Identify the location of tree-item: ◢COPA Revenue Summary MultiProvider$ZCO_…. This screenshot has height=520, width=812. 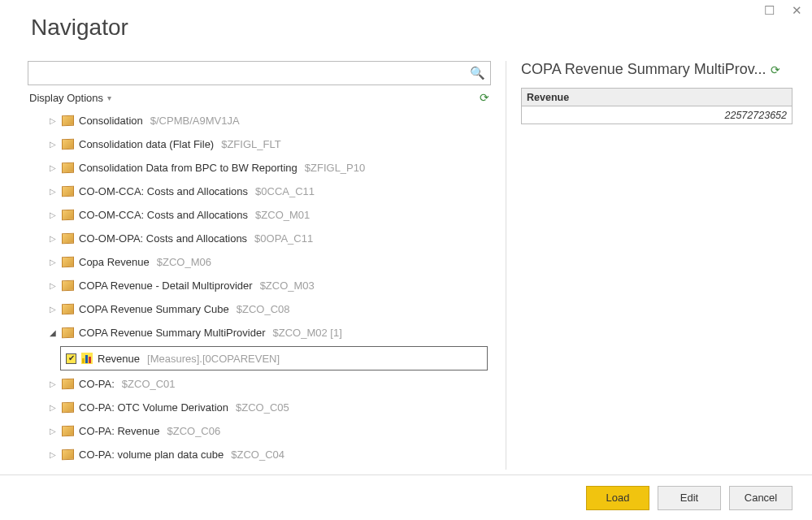
(258, 333).